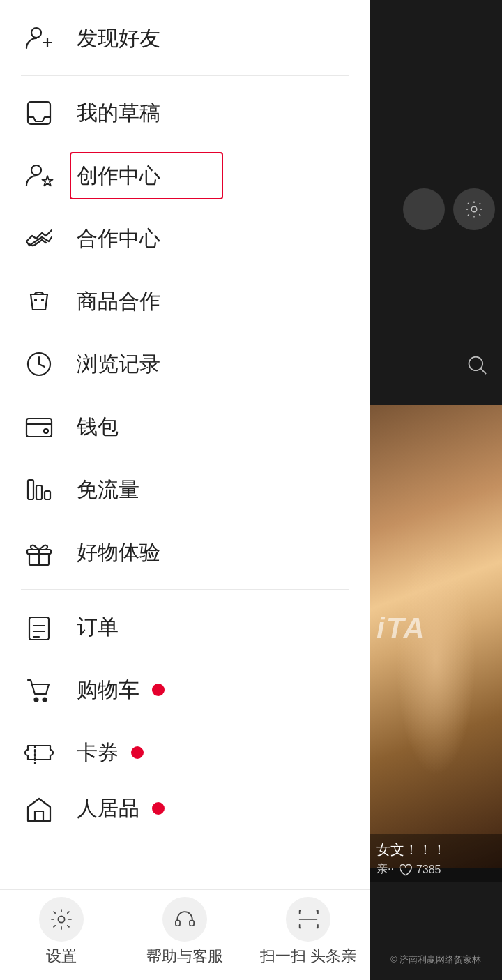 The width and height of the screenshot is (502, 980). What do you see at coordinates (61, 919) in the screenshot?
I see `gear-icon` at bounding box center [61, 919].